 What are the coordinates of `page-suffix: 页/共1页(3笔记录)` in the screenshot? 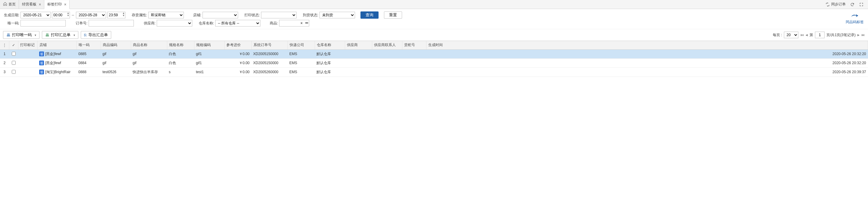 It's located at (841, 35).